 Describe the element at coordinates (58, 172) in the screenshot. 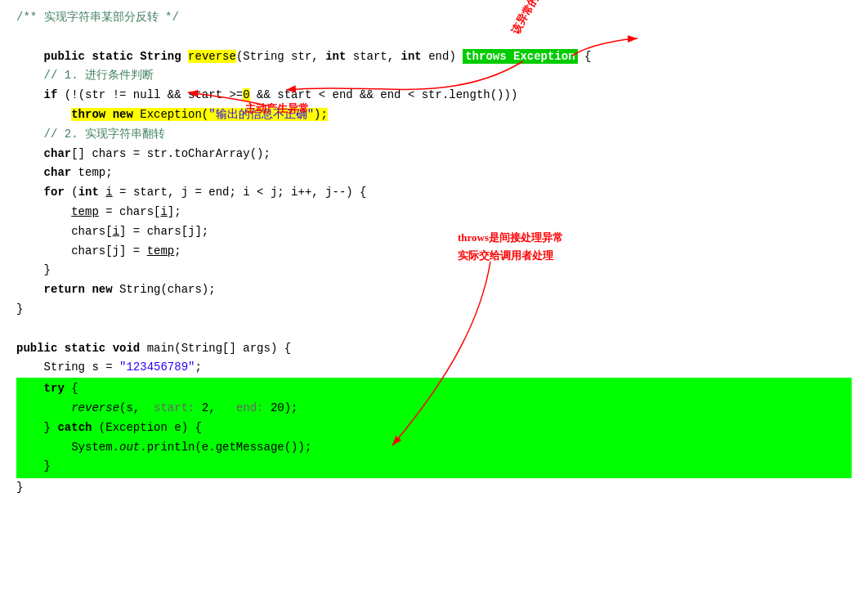

I see `keyword-char-temp: char` at that location.